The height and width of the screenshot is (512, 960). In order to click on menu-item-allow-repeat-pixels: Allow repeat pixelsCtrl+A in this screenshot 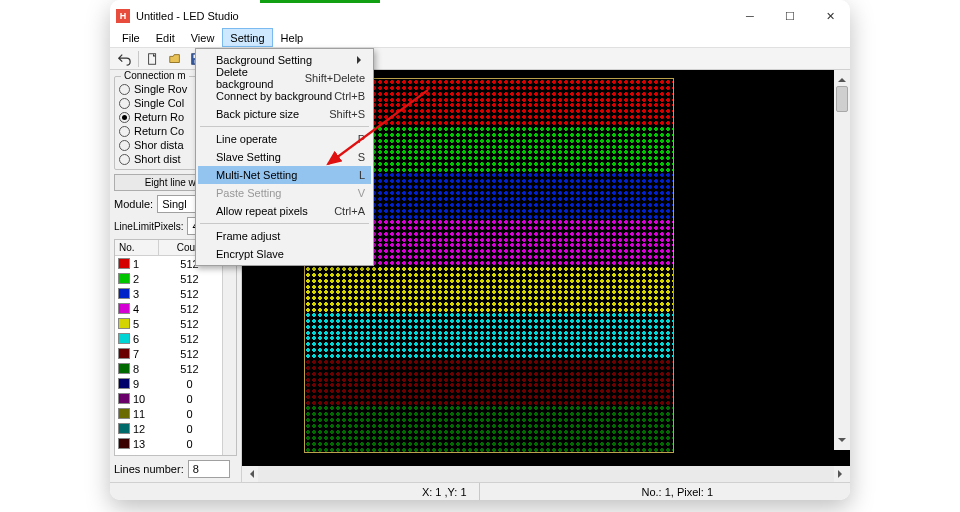, I will do `click(284, 211)`.